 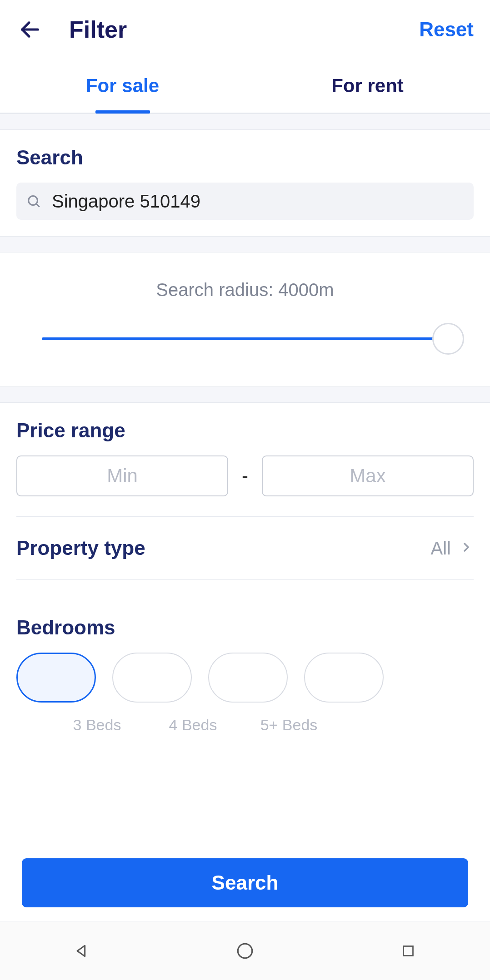 I want to click on bedroom-label: 5+ Beds, so click(x=289, y=725).